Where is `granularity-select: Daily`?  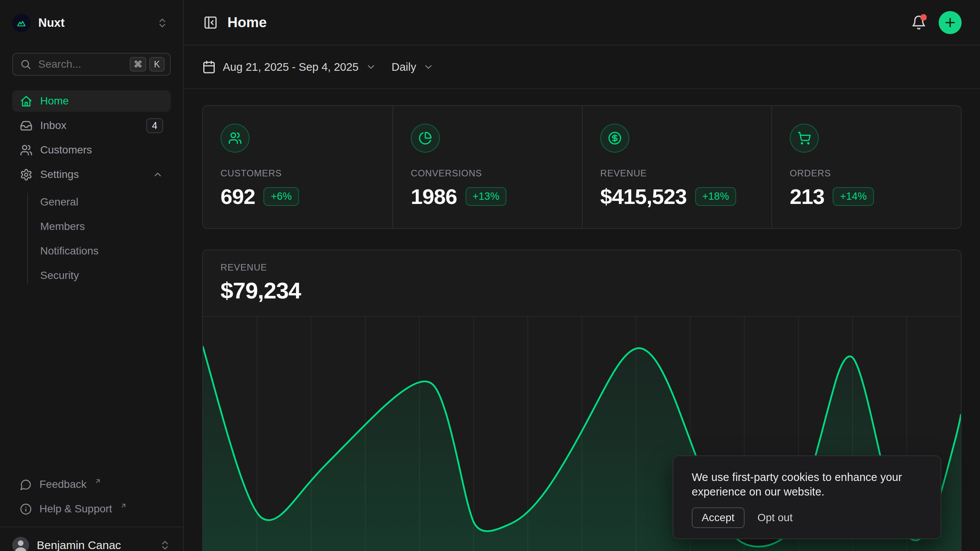 granularity-select: Daily is located at coordinates (413, 67).